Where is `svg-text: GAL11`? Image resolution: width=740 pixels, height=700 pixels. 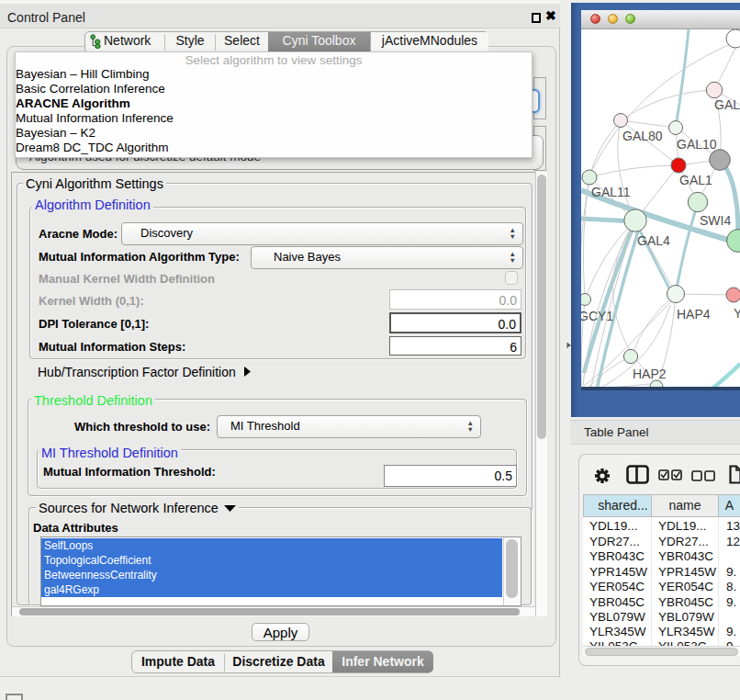 svg-text: GAL11 is located at coordinates (611, 192).